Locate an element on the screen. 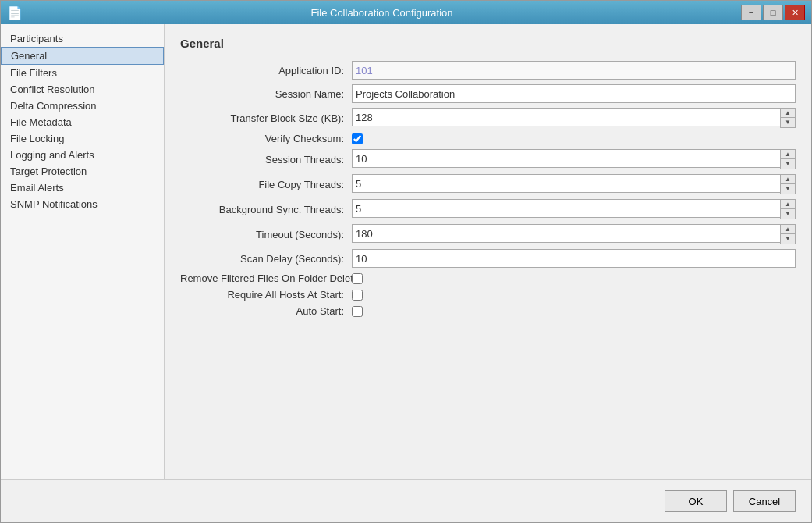 The height and width of the screenshot is (523, 812). file-copy-threads-spinner: ▲ ▼ is located at coordinates (574, 184).